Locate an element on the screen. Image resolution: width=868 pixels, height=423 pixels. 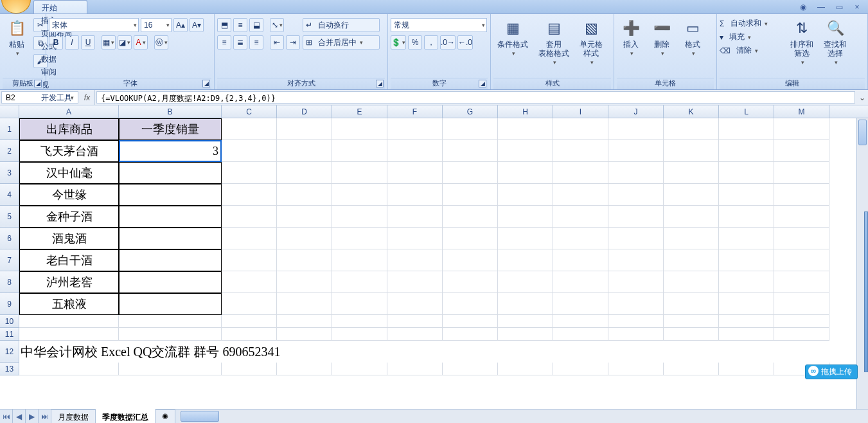
font-name-combo: 宋体▾ is located at coordinates (94, 25).